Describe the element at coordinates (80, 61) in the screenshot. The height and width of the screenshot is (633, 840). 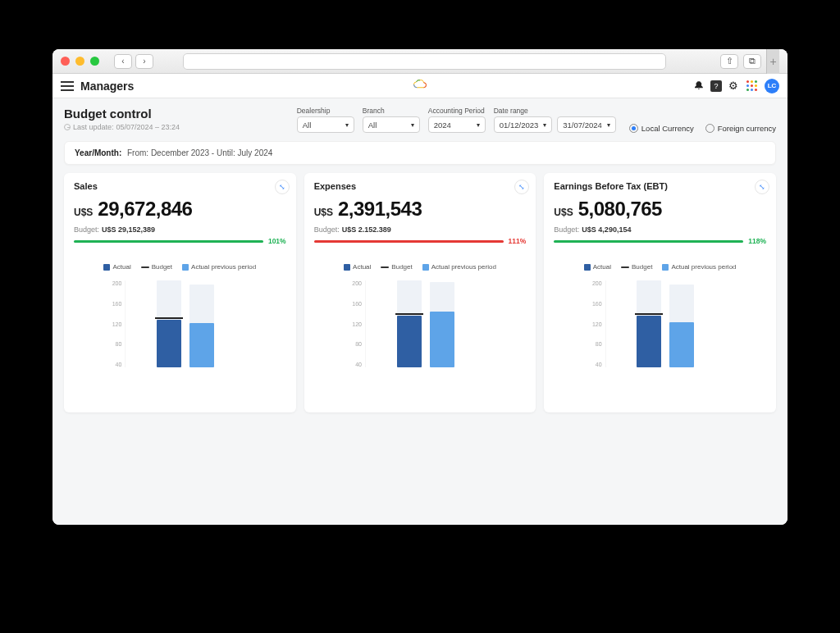
I see `minimize-window-button` at that location.